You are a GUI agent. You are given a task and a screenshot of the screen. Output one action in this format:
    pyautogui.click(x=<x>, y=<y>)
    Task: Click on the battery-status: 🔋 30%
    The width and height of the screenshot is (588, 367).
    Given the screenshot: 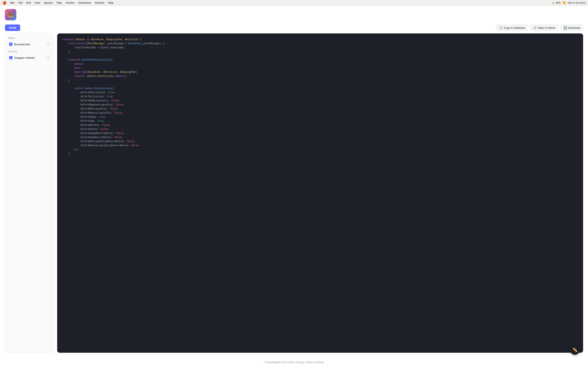 What is the action you would take?
    pyautogui.click(x=556, y=3)
    